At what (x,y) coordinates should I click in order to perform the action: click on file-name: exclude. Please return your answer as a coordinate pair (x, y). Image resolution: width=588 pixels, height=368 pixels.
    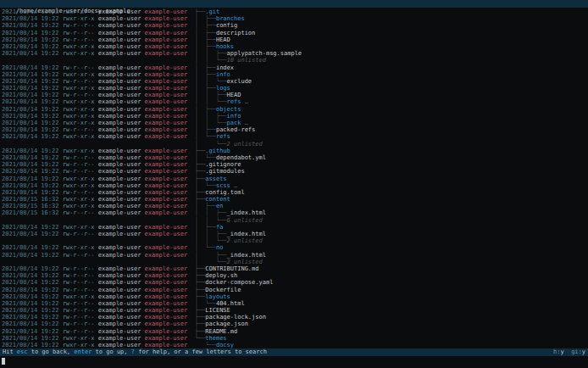
    Looking at the image, I should click on (240, 81).